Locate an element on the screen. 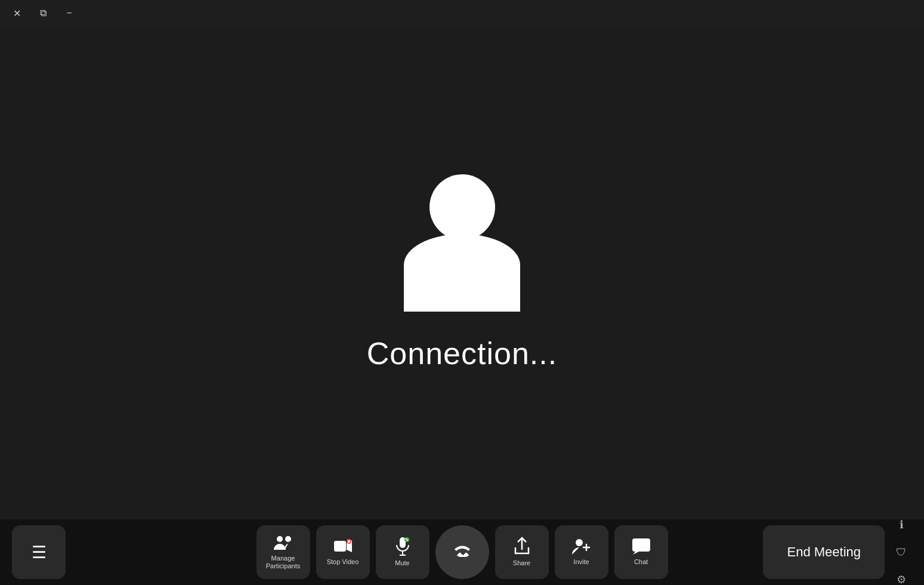 The image size is (924, 585). stop-video-button: Stop Video is located at coordinates (343, 552).